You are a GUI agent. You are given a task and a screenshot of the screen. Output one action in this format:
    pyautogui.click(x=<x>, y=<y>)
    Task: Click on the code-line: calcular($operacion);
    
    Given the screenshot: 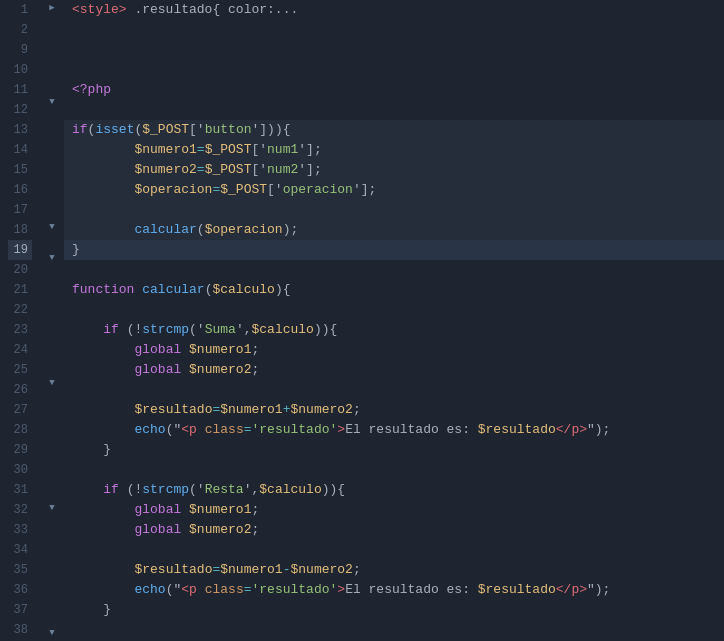 What is the action you would take?
    pyautogui.click(x=394, y=230)
    